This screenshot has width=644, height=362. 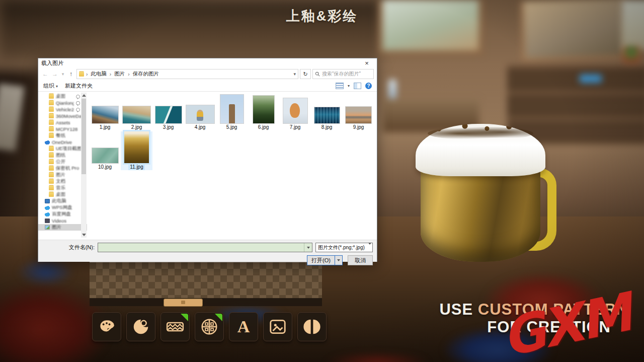 What do you see at coordinates (55, 74) in the screenshot?
I see `forward-icon: →` at bounding box center [55, 74].